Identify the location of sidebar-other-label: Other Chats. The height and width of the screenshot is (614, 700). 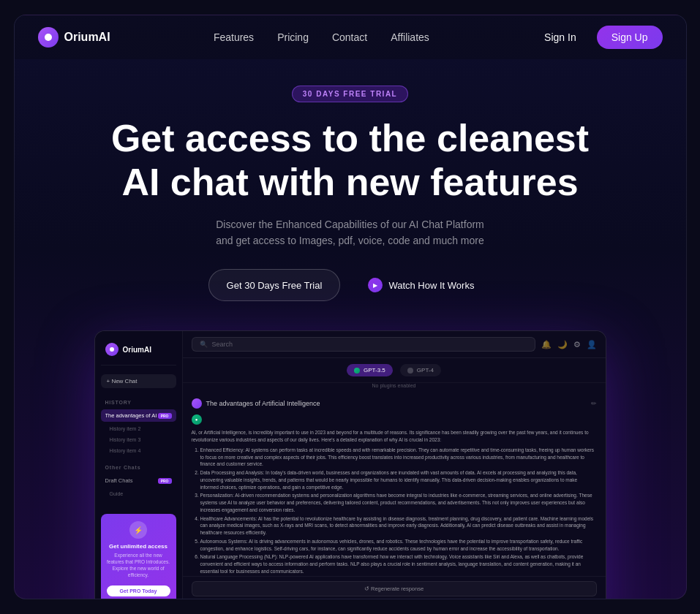
(139, 466).